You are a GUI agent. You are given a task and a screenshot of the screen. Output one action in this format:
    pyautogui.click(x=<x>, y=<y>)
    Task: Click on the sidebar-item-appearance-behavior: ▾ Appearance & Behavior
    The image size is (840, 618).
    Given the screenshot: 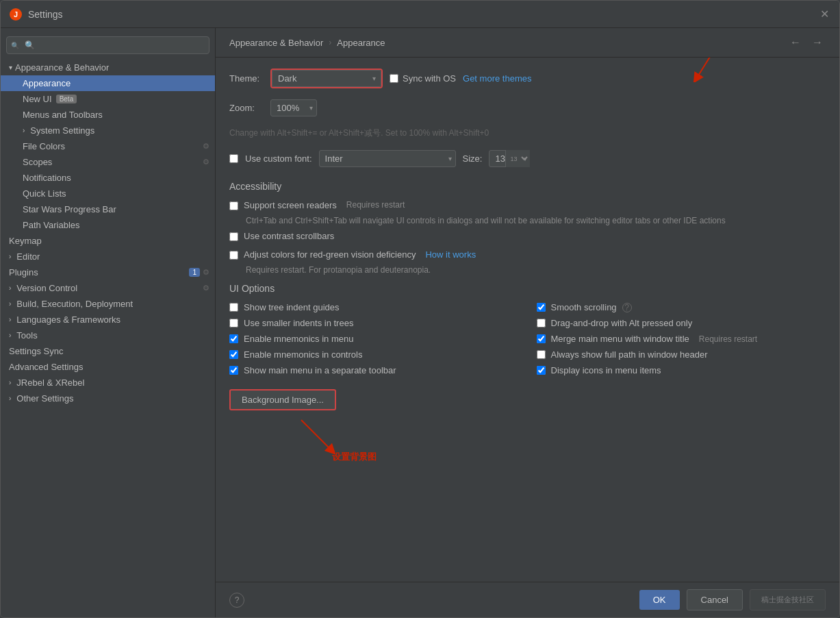 What is the action you would take?
    pyautogui.click(x=108, y=67)
    